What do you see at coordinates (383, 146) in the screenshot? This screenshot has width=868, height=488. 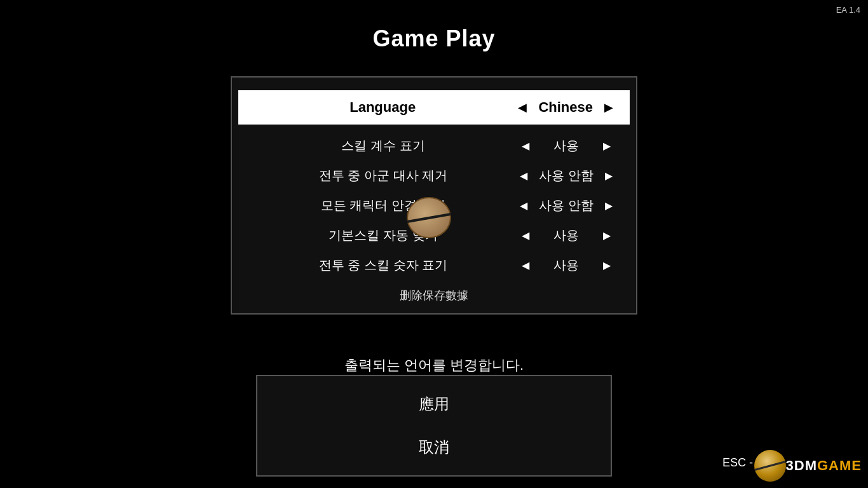 I see `skill-display-label: 스킬 계수 표기` at bounding box center [383, 146].